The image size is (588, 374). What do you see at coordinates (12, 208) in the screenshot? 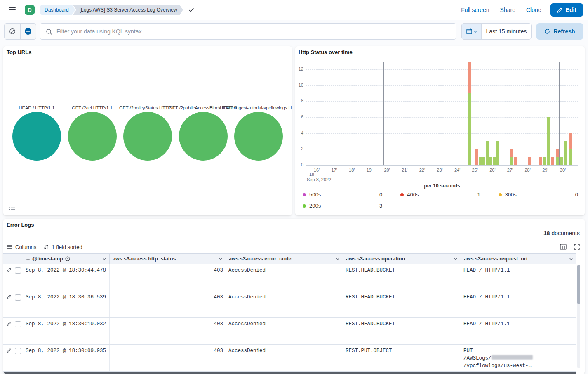
I see `legend-toggle-icon` at bounding box center [12, 208].